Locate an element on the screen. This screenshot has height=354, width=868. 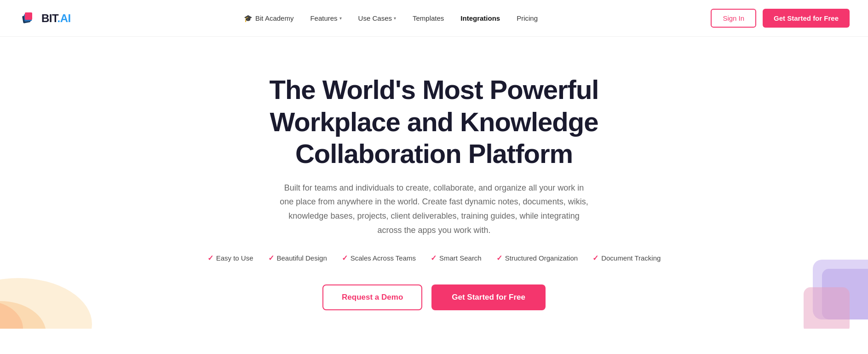
feature-badge-document-tracking: ✓ Document Tracking is located at coordinates (627, 258).